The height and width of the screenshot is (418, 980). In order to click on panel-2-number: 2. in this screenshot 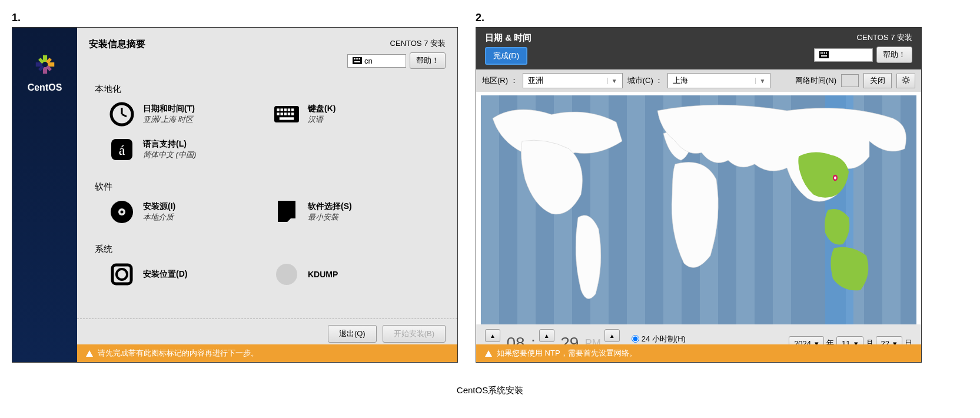, I will do `click(699, 18)`.